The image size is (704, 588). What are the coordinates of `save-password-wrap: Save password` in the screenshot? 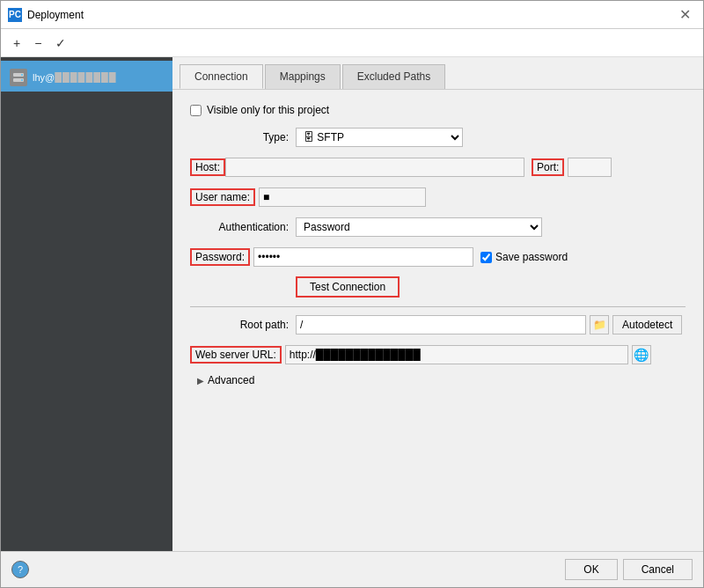 It's located at (524, 257).